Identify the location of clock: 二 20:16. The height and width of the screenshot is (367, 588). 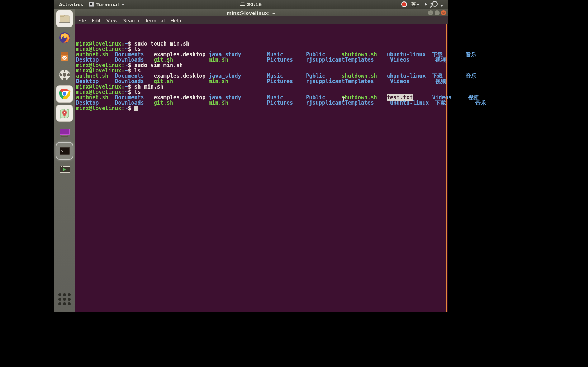
(251, 4).